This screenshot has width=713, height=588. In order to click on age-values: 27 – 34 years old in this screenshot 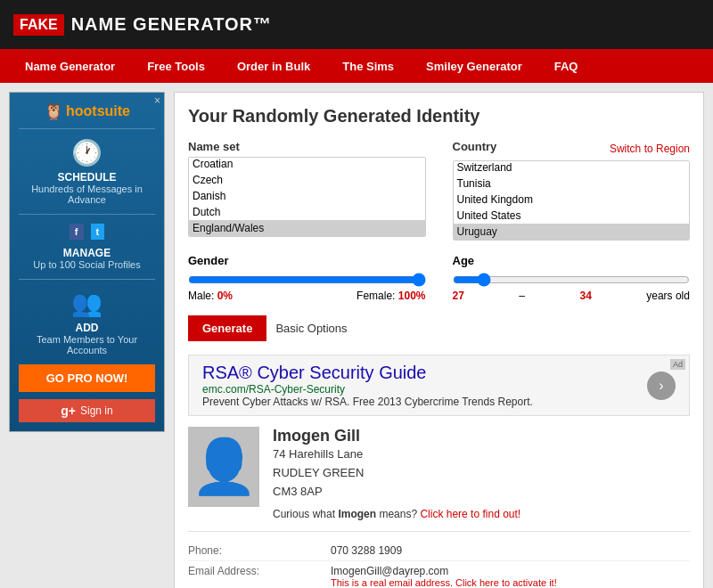, I will do `click(572, 296)`.